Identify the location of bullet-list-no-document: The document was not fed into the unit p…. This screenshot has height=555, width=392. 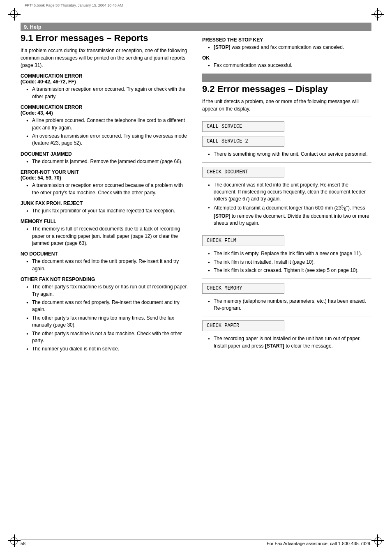
(108, 265).